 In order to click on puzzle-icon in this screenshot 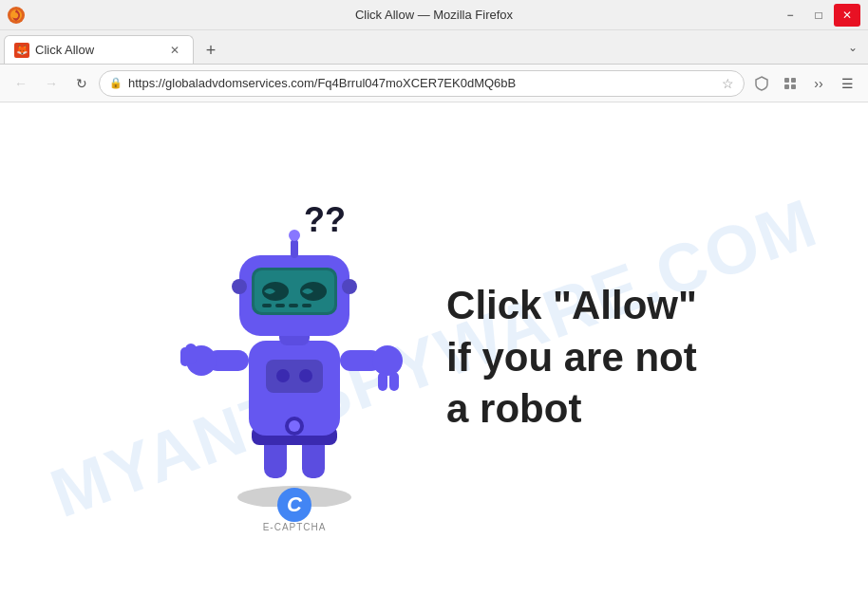, I will do `click(790, 84)`.